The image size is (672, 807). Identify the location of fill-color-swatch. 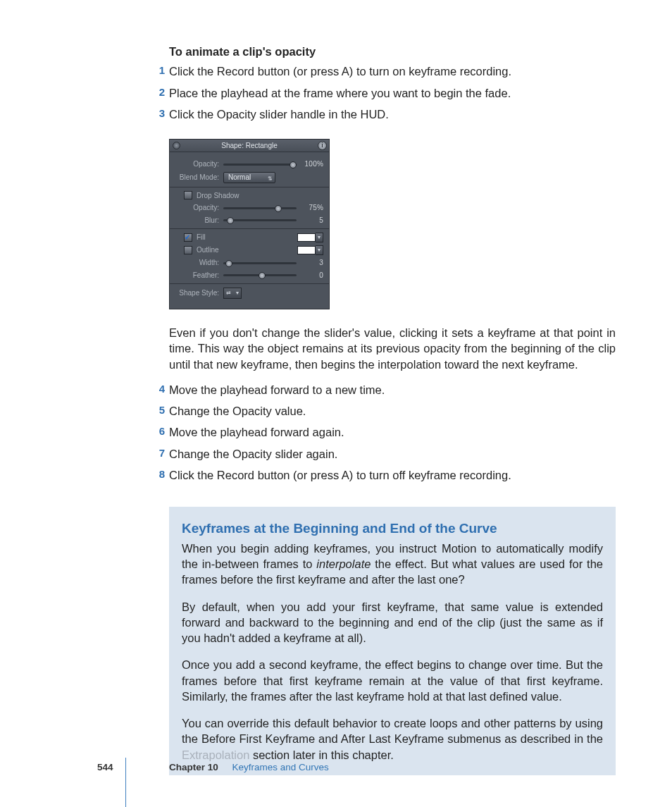
(306, 238).